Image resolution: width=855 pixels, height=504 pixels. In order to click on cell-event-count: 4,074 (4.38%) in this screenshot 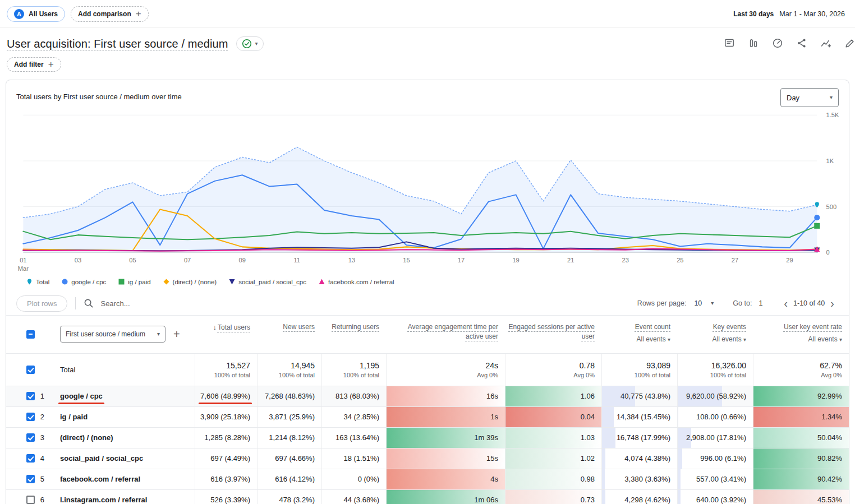, I will do `click(640, 459)`.